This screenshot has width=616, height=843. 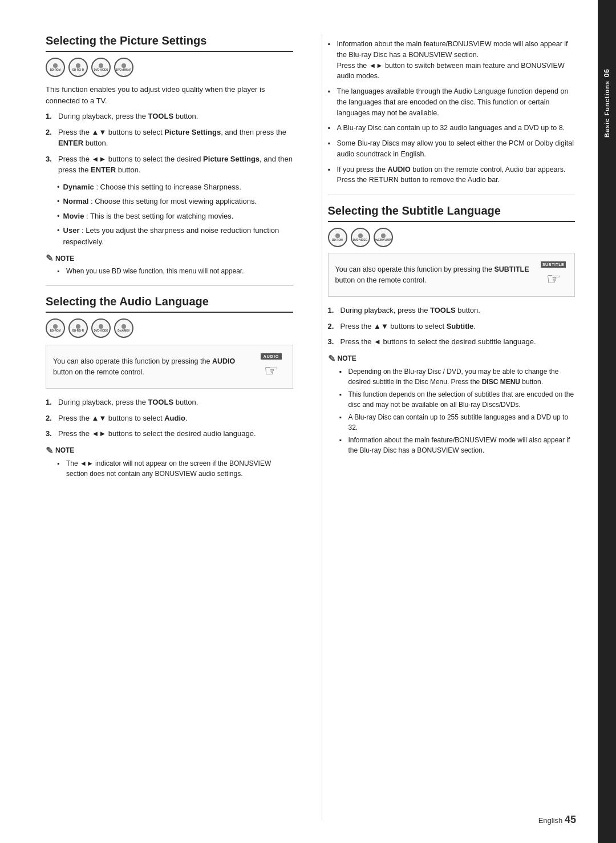 I want to click on picture-settings-steps: 1. During playback, press the TOOLS butt…, so click(x=169, y=143).